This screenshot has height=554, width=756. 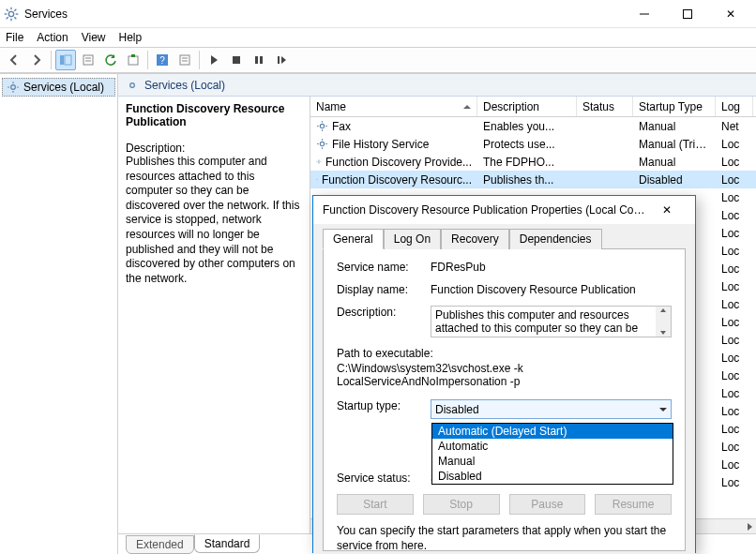 I want to click on tab-dependencies: Dependencies, so click(x=555, y=239).